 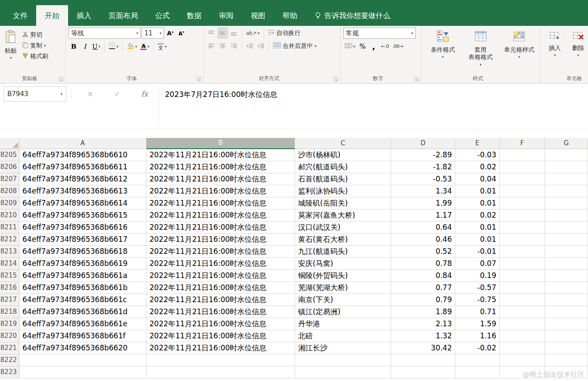 What do you see at coordinates (221, 360) in the screenshot?
I see `cell-B8222` at bounding box center [221, 360].